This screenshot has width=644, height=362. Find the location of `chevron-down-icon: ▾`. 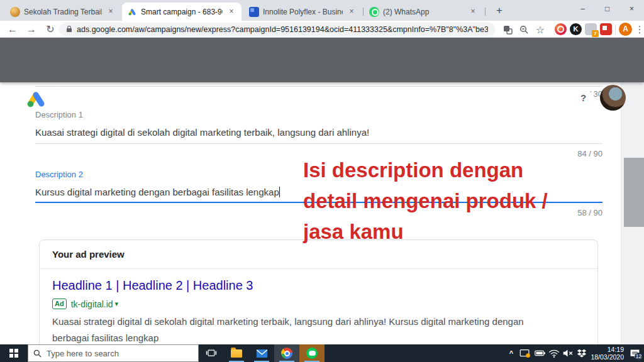

chevron-down-icon: ▾ is located at coordinates (117, 304).